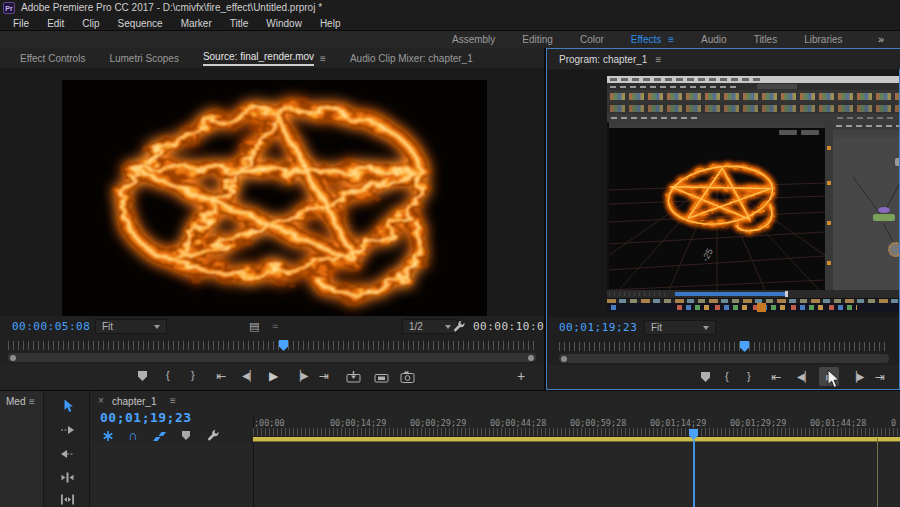 This screenshot has width=900, height=507. I want to click on timeline-tab-close-icon: ×, so click(101, 400).